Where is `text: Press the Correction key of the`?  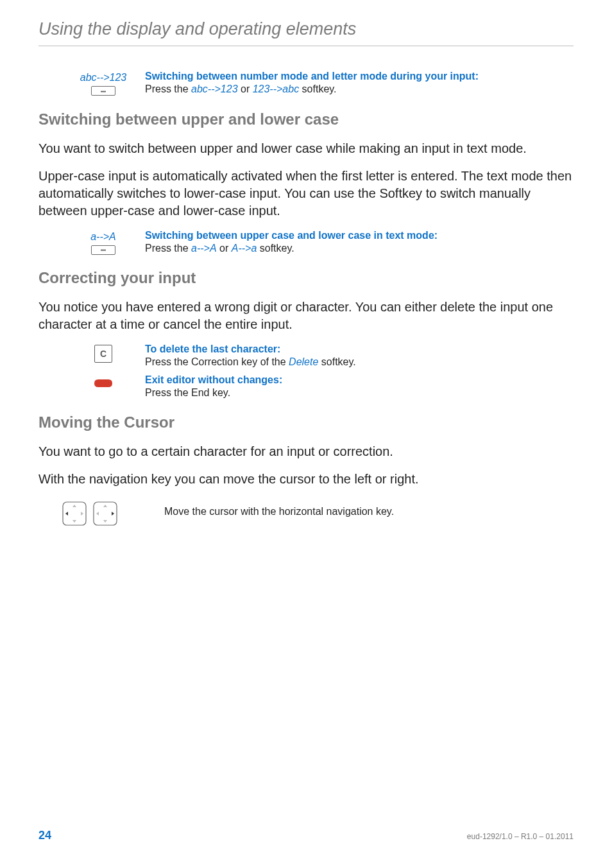 text: Press the Correction key of the is located at coordinates (217, 362).